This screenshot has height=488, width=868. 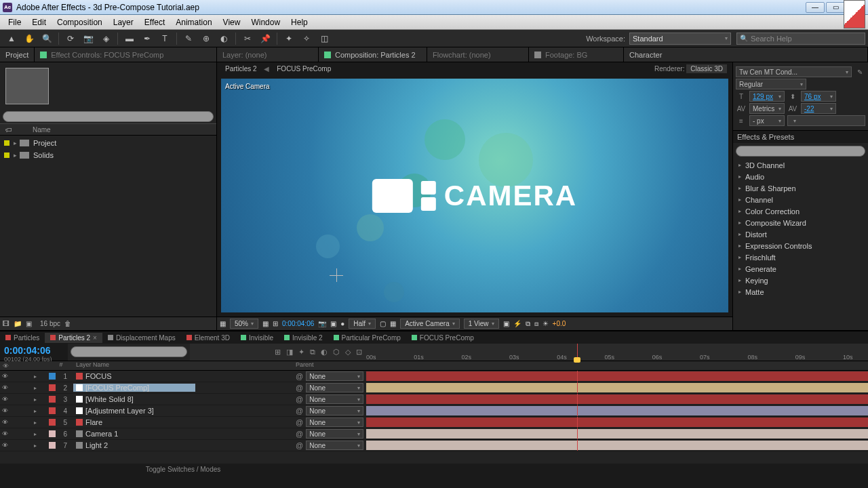 I want to click on panel-layer: Layer: (none), so click(x=268, y=54).